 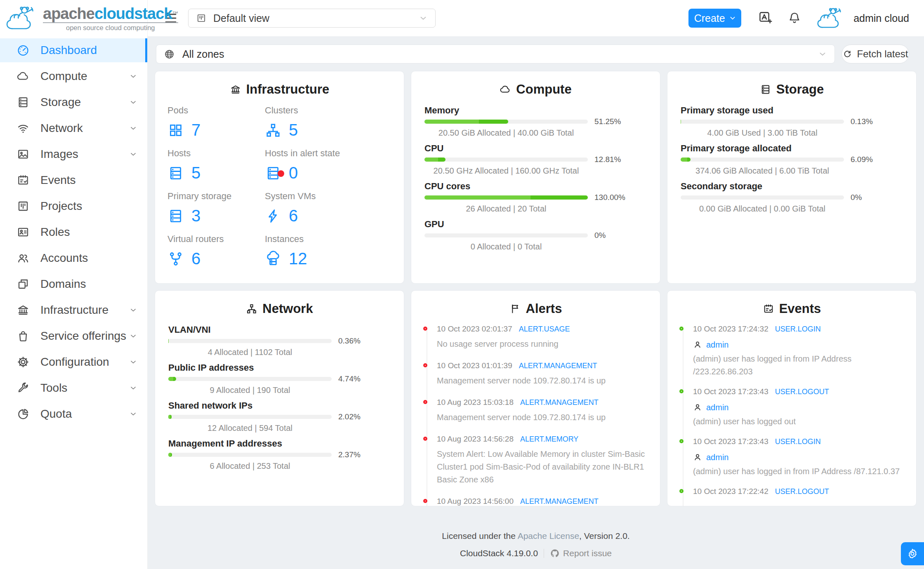 What do you see at coordinates (334, 169) in the screenshot?
I see `stat-hosts-alert: Hosts in alert state 0` at bounding box center [334, 169].